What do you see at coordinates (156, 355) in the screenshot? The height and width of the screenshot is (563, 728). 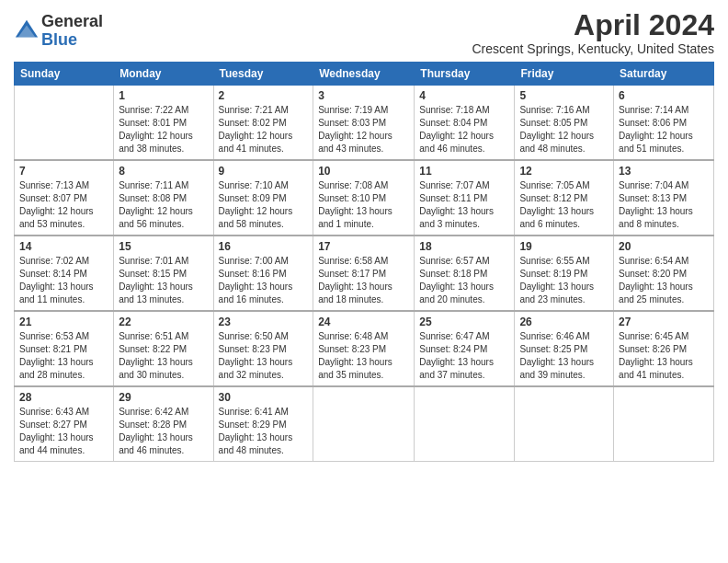 I see `day-info: Sunrise: 6:51 AM Sunset: 8:22 PM Dayligh…` at bounding box center [156, 355].